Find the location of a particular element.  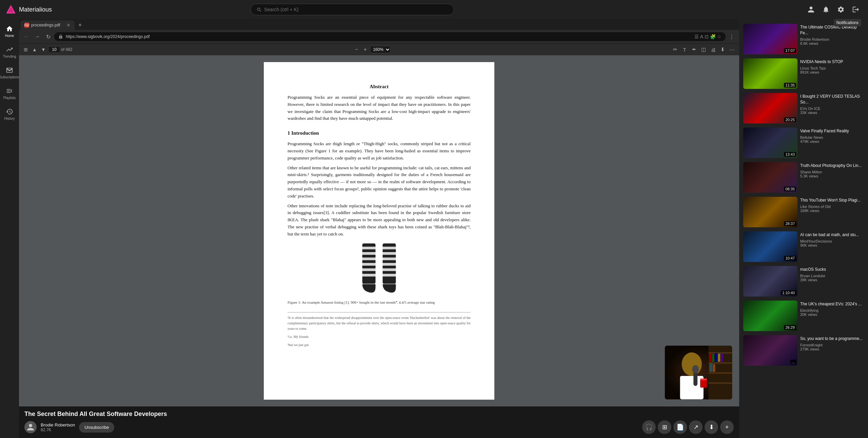

pdf-expand-btn: ⊞ is located at coordinates (26, 50).